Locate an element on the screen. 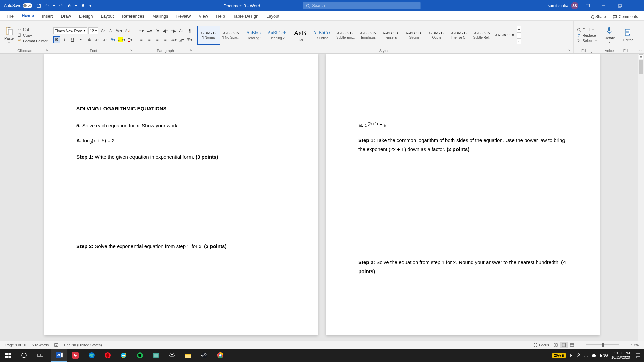  style-item-12: AaBbCcDcSubtle Ref... is located at coordinates (482, 35).